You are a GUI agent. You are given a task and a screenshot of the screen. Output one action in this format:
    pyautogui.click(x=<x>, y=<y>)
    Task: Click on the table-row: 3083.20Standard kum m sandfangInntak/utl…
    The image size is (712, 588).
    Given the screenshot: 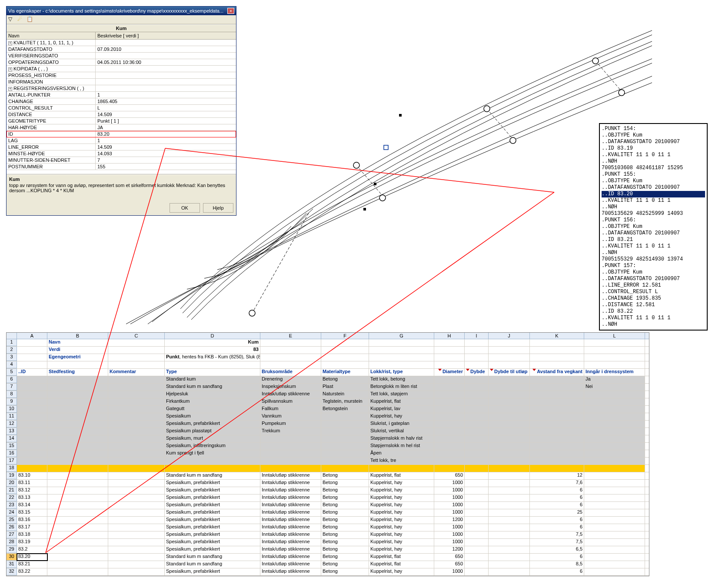 What is the action you would take?
    pyautogui.click(x=328, y=558)
    